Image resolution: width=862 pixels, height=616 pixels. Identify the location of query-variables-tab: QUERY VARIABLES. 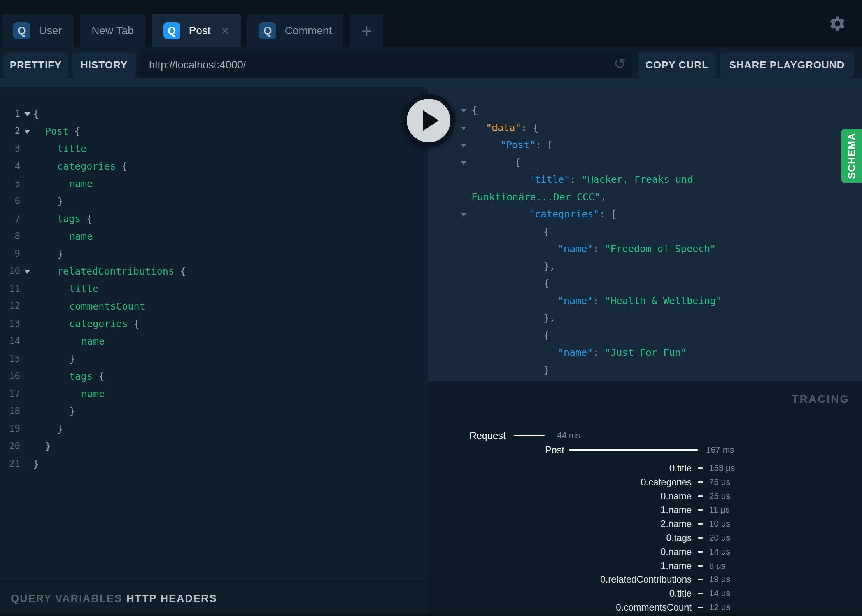
(67, 599).